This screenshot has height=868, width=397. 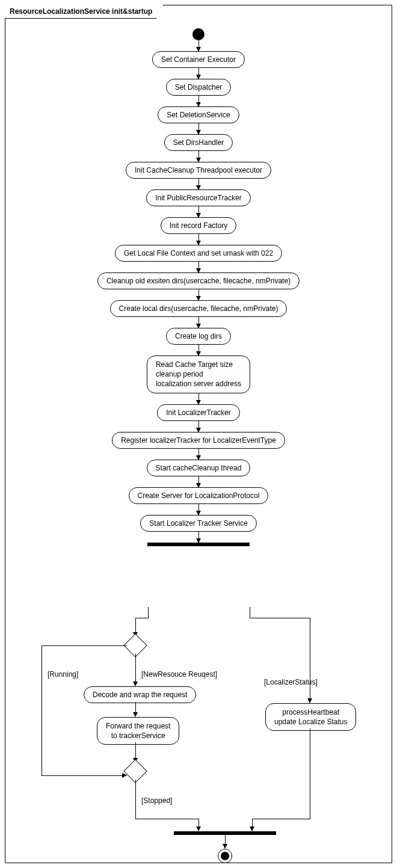 What do you see at coordinates (198, 115) in the screenshot?
I see `activity-set-deletion-service: Set DeletionService` at bounding box center [198, 115].